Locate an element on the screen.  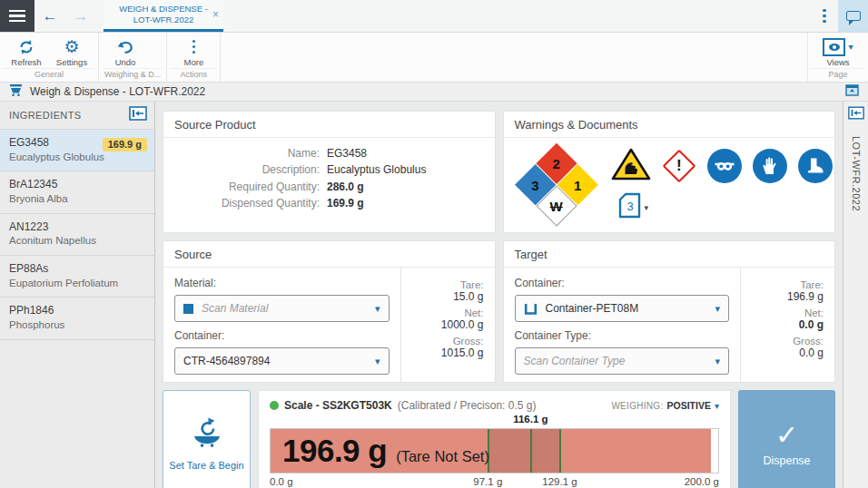
field-label: Description: is located at coordinates (247, 170).